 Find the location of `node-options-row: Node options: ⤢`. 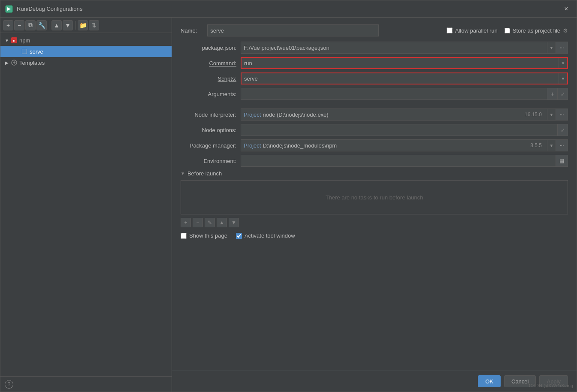

node-options-row: Node options: ⤢ is located at coordinates (374, 130).